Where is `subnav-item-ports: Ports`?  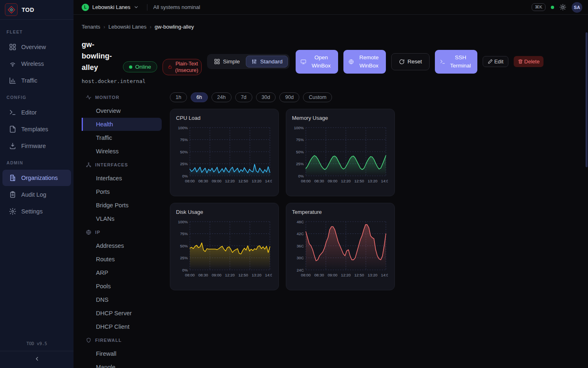 subnav-item-ports: Ports is located at coordinates (122, 192).